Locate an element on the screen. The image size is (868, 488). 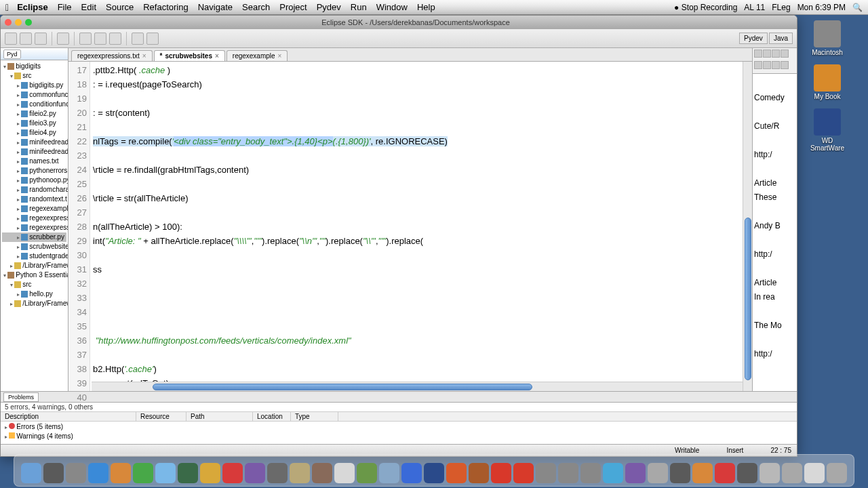
perspective-switcher: Pydev Java is located at coordinates (766, 38).